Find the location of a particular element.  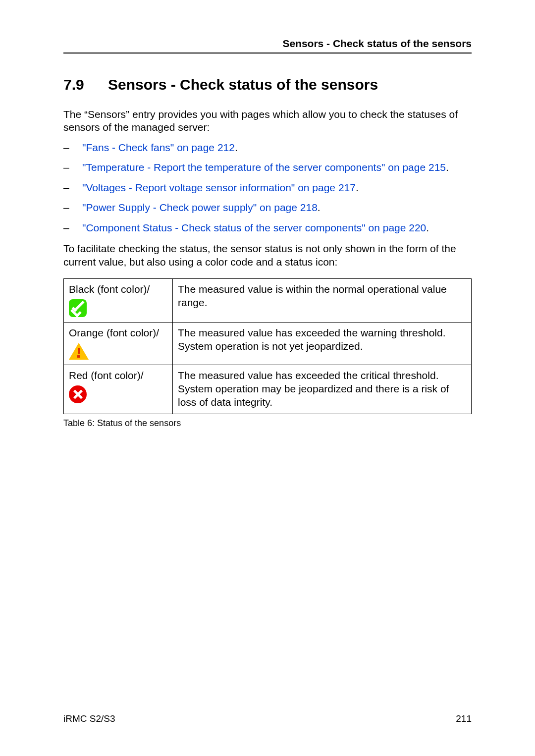

table-cell: The measured value has exceeded the warn… is located at coordinates (322, 343).